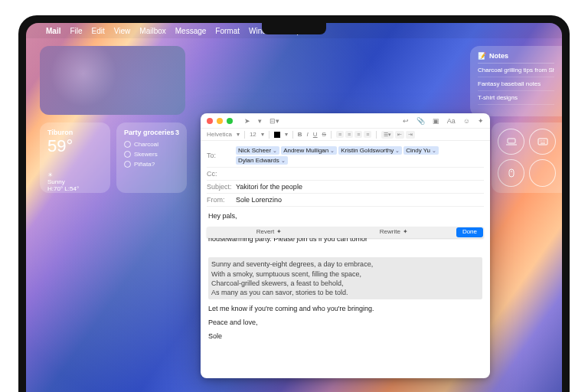  What do you see at coordinates (247, 121) in the screenshot?
I see `send-icon: ➤` at bounding box center [247, 121].